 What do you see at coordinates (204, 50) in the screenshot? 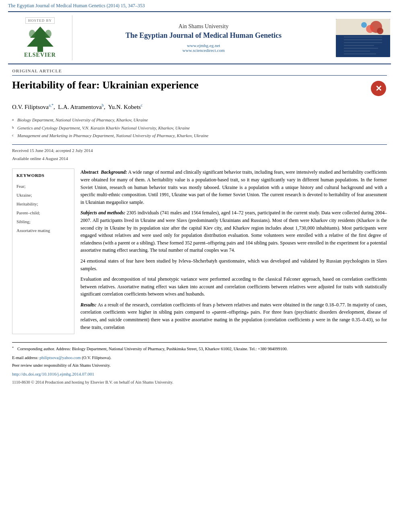
I see `journal-website2: www.sciencedirect.com` at bounding box center [204, 50].